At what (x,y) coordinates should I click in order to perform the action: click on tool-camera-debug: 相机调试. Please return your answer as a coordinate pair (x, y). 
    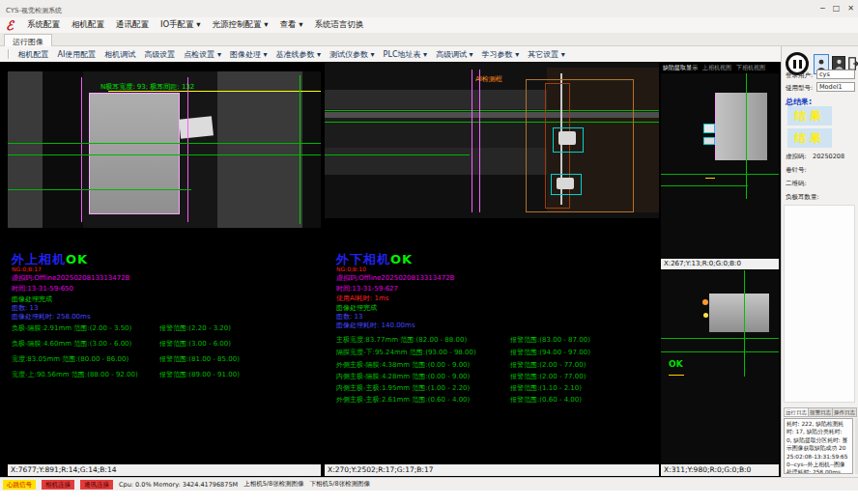
    Looking at the image, I should click on (120, 54).